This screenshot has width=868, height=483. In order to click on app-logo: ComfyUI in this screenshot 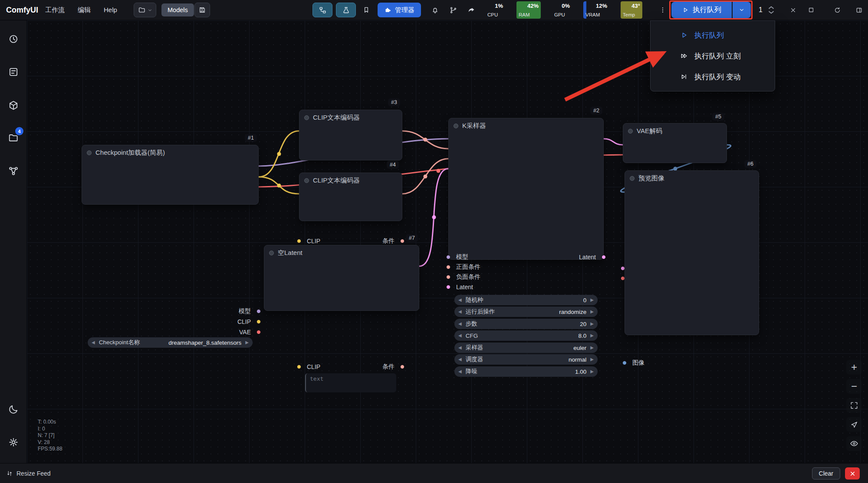, I will do `click(22, 10)`.